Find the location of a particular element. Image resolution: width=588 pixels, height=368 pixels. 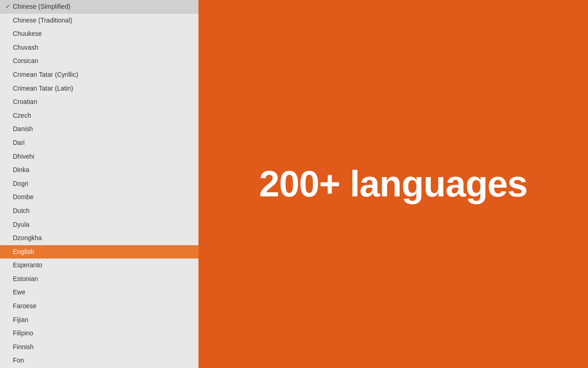

language-label: Fijian is located at coordinates (20, 320).